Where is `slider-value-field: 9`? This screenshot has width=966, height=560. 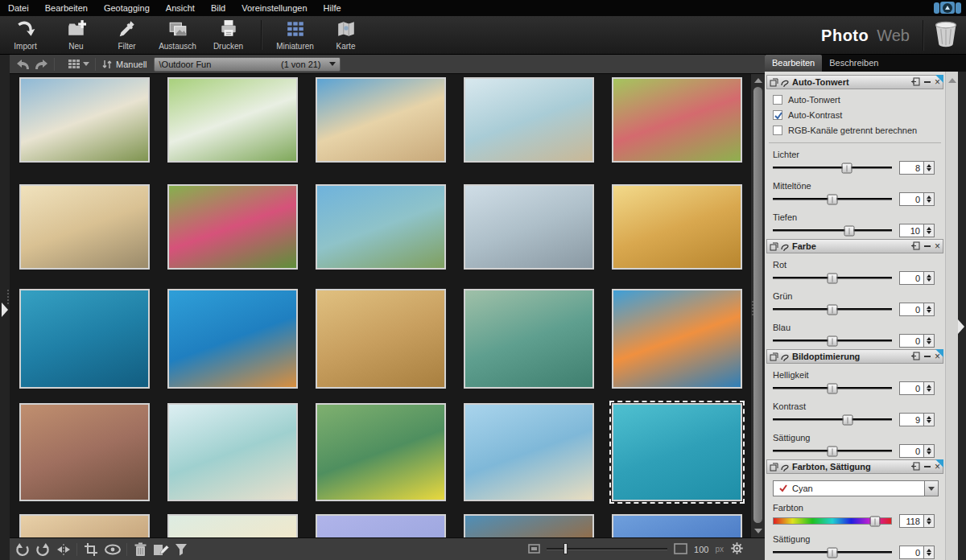
slider-value-field: 9 is located at coordinates (911, 420).